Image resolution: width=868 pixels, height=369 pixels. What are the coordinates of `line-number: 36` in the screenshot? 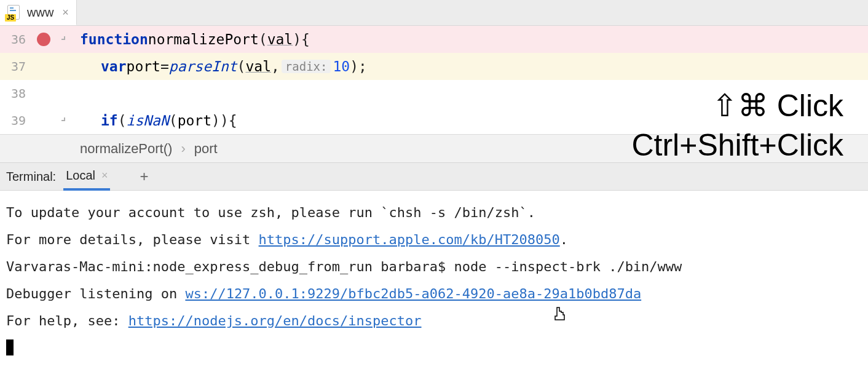 It's located at (15, 39).